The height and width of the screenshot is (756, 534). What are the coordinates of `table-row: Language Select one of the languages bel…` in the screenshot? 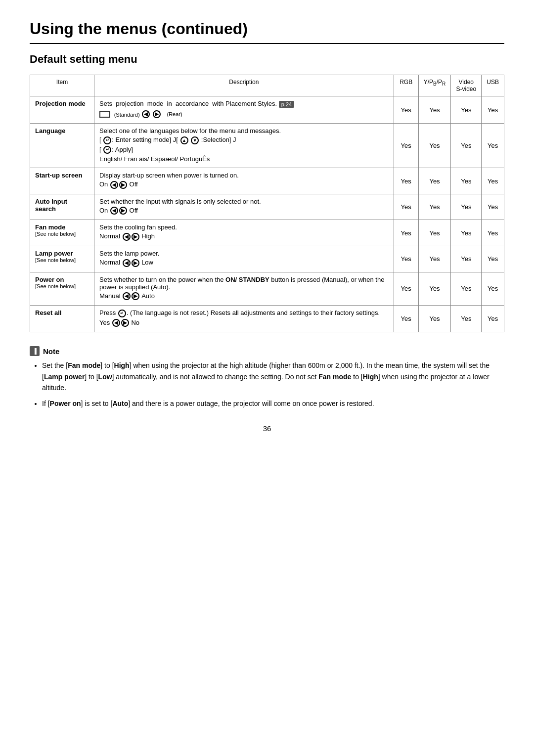 It's located at (267, 146).